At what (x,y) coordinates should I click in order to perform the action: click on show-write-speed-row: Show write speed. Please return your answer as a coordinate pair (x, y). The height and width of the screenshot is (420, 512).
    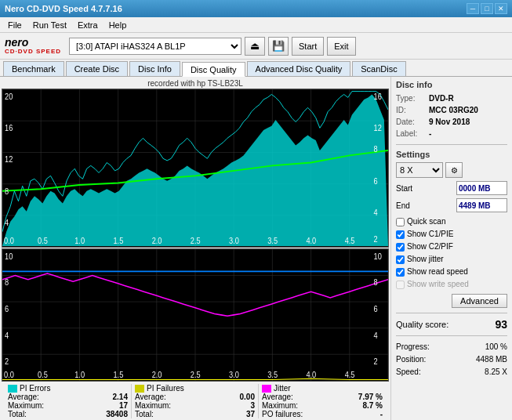
    Looking at the image, I should click on (452, 284).